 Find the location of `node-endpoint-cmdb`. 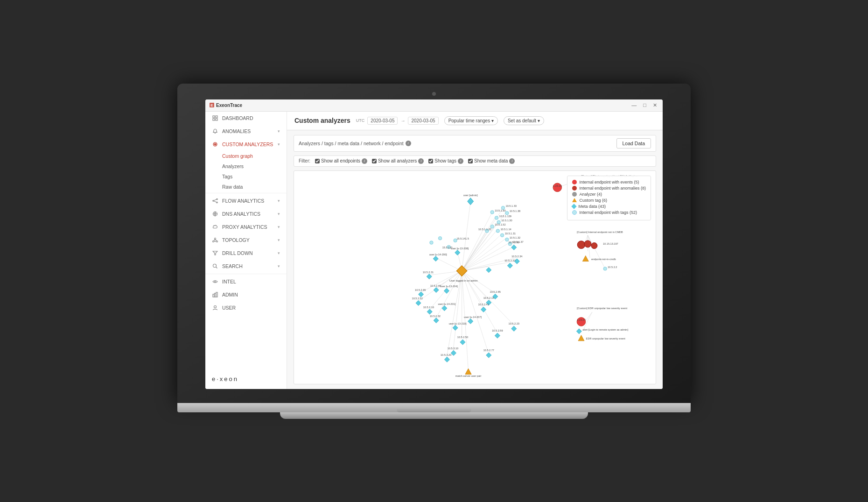

node-endpoint-cmdb is located at coordinates (585, 258).